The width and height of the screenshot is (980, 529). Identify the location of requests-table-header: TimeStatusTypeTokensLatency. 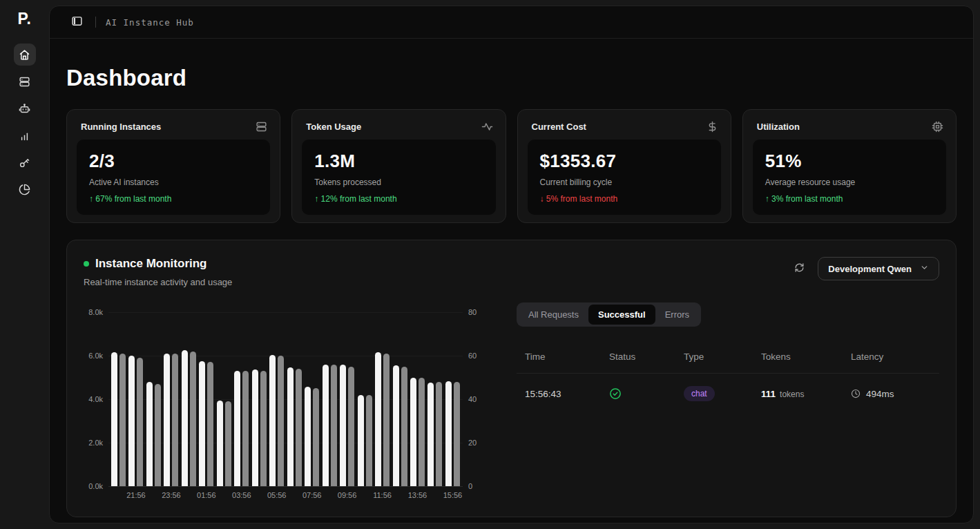
(728, 359).